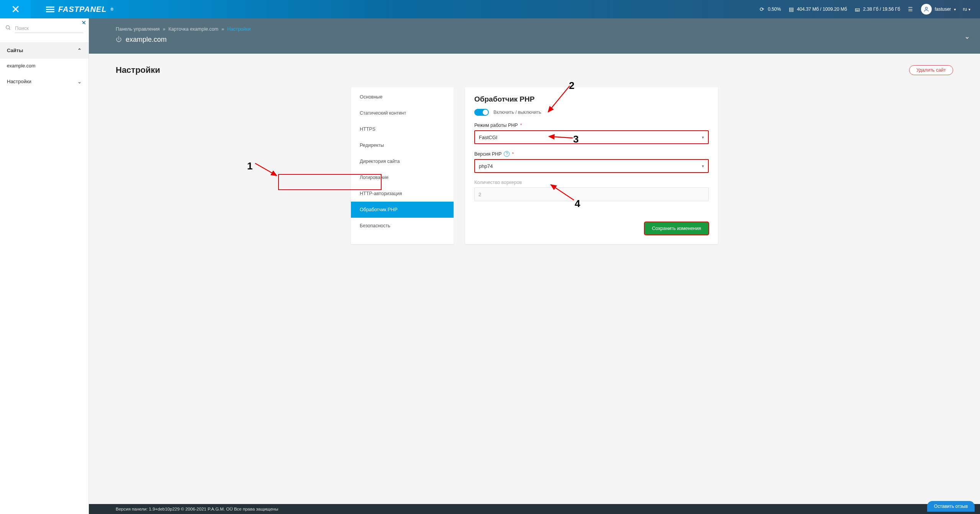 The height and width of the screenshot is (514, 980). Describe the element at coordinates (50, 9) in the screenshot. I see `logo-stripes-icon` at that location.